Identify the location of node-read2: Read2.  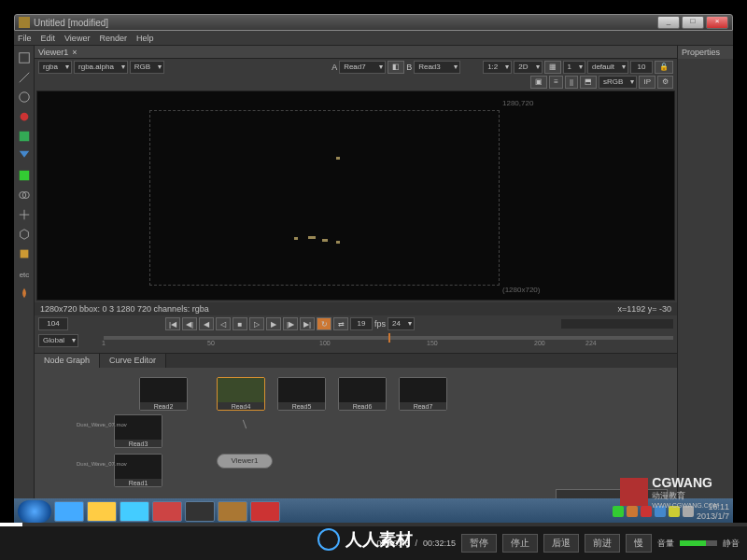
(163, 394).